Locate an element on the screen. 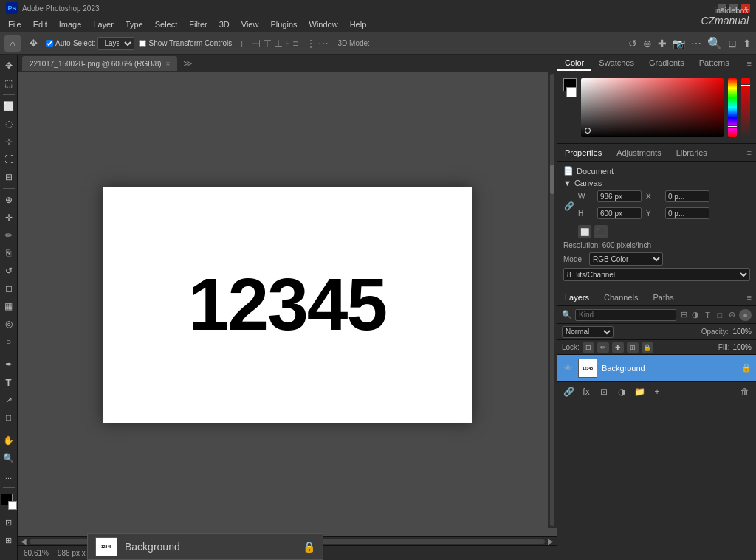 The height and width of the screenshot is (560, 756). tab-adjustments: Adjustments is located at coordinates (639, 153).